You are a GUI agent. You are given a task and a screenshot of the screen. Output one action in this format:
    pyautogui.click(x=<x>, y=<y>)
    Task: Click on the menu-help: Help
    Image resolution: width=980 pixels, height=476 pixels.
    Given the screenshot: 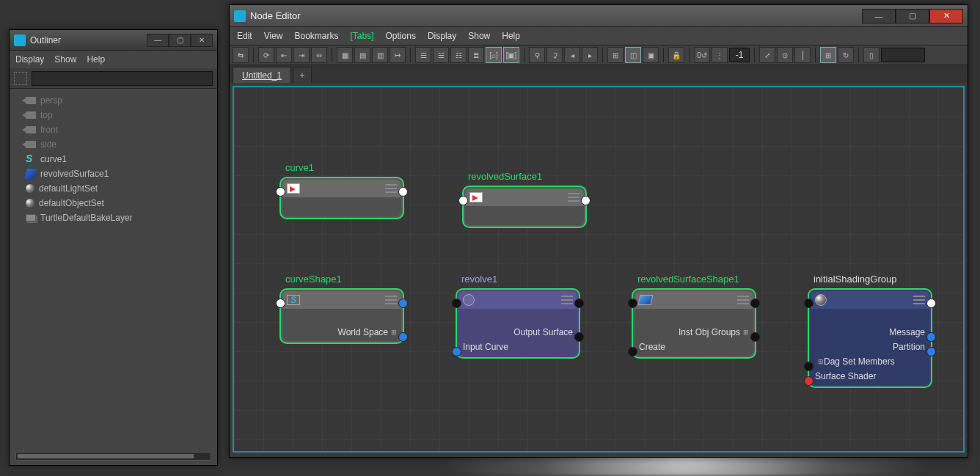 What is the action you would take?
    pyautogui.click(x=511, y=36)
    